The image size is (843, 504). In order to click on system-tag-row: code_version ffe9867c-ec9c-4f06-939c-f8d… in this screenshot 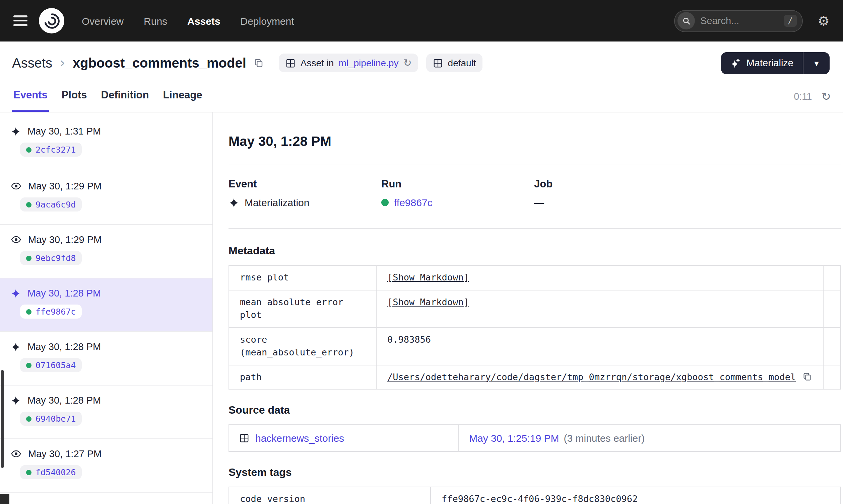, I will do `click(534, 496)`.